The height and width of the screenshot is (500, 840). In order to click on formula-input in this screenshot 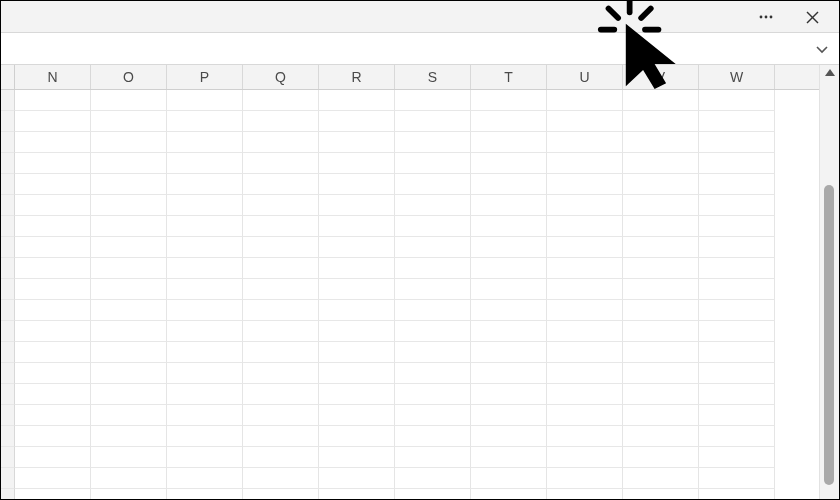, I will do `click(407, 48)`.